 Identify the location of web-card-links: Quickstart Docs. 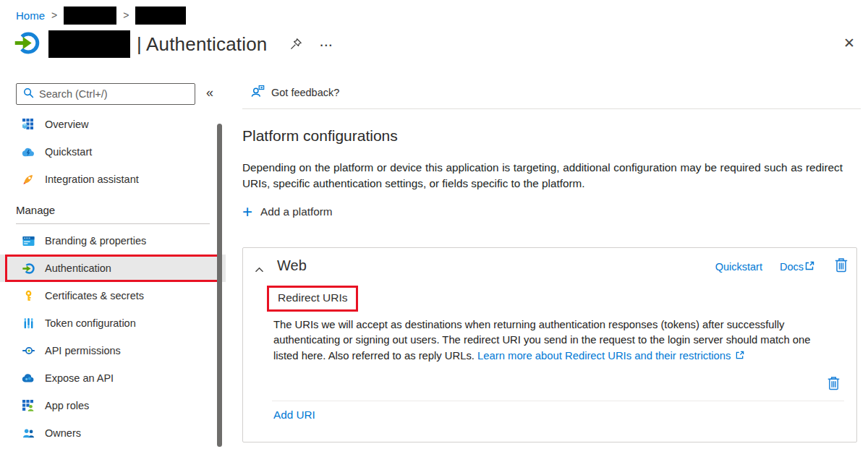
(765, 267).